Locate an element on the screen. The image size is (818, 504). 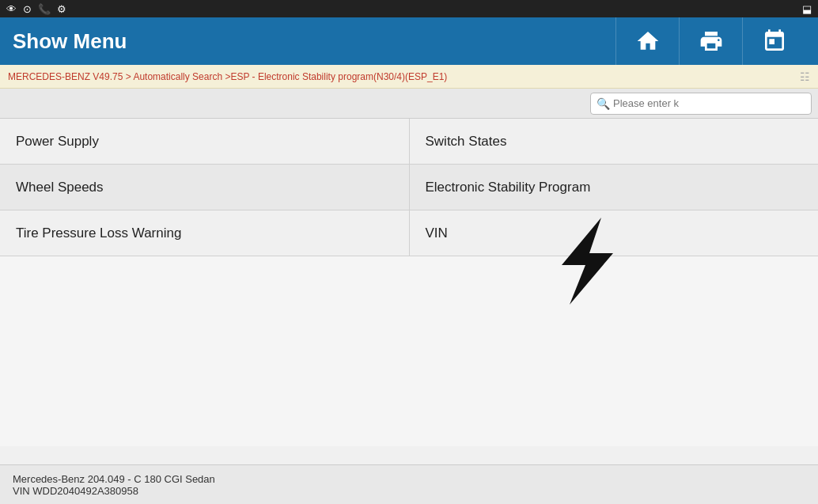
home-icon is located at coordinates (648, 41).